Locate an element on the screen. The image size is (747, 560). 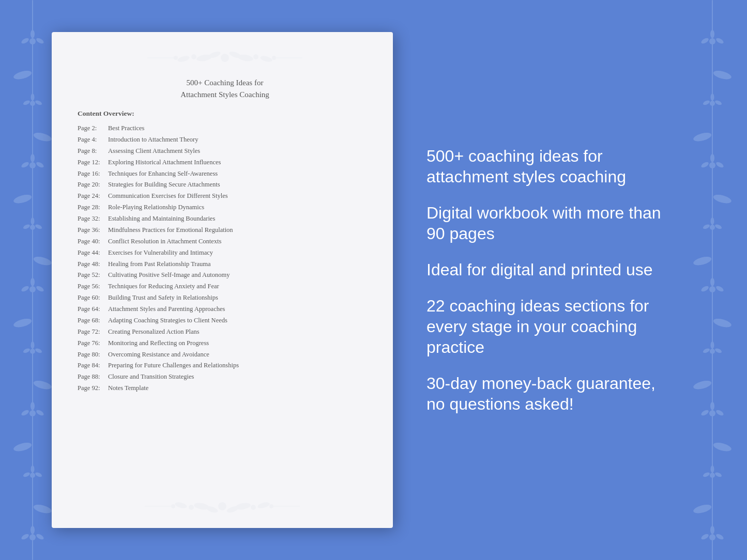
toc-item-text: Monitoring and Reflecting on Progress is located at coordinates (158, 344).